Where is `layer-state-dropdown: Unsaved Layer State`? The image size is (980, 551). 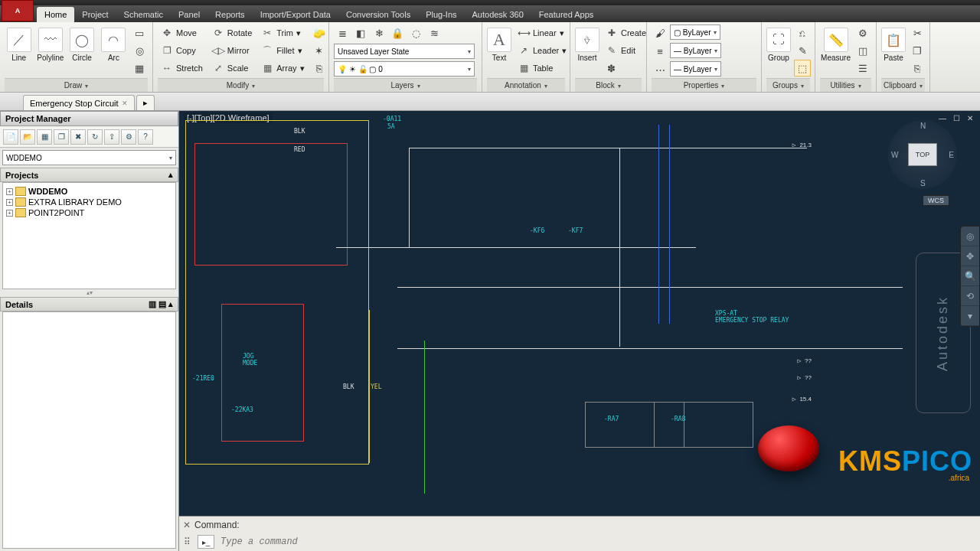
layer-state-dropdown: Unsaved Layer State is located at coordinates (404, 51).